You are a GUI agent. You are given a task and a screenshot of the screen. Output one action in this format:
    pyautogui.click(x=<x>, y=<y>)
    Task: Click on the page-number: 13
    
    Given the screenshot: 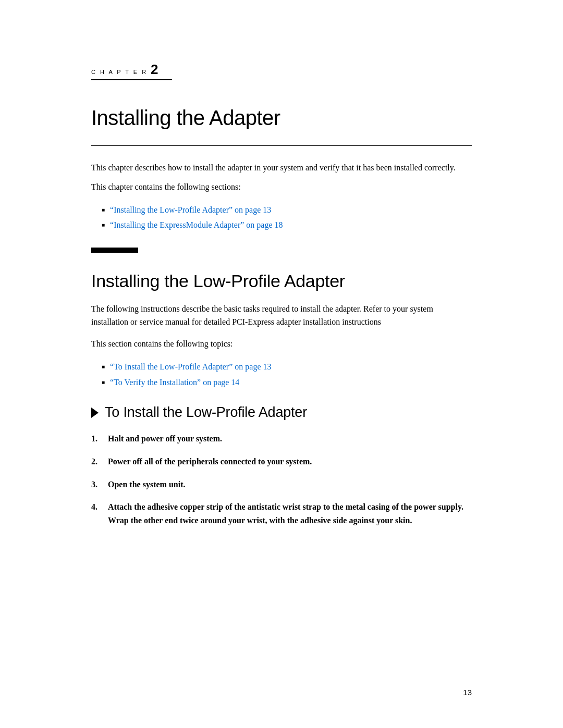 What is the action you would take?
    pyautogui.click(x=467, y=692)
    